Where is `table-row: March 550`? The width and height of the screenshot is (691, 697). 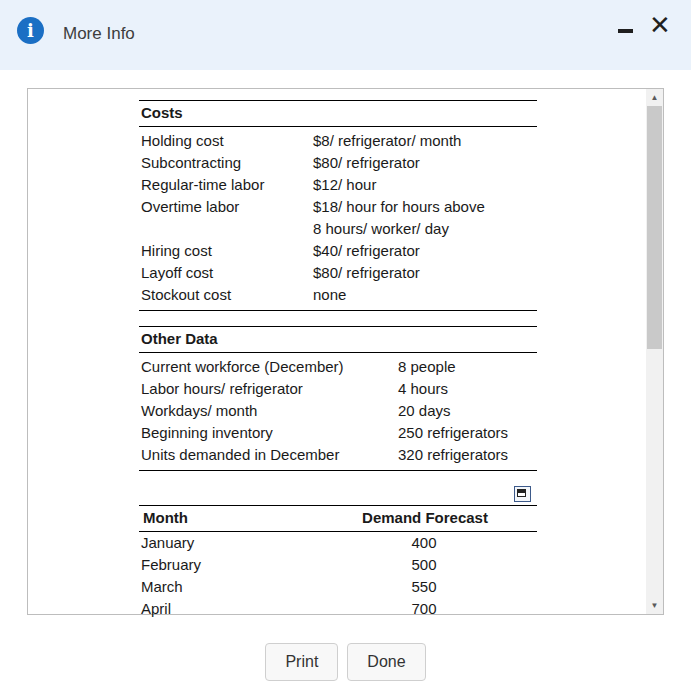 table-row: March 550 is located at coordinates (338, 587).